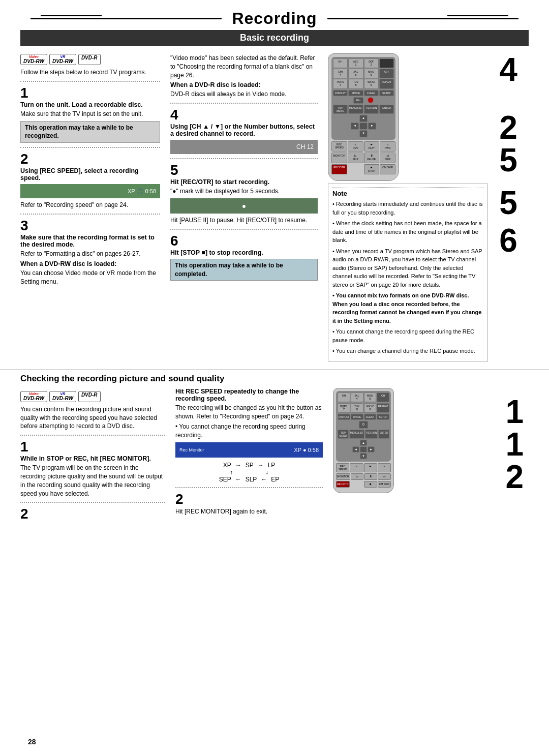  I want to click on middle-column: "Video mode" has been selected as the de…, so click(244, 206).